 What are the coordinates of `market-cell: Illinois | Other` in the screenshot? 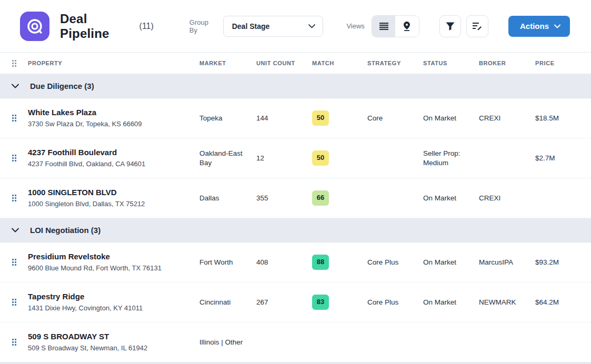 It's located at (228, 342).